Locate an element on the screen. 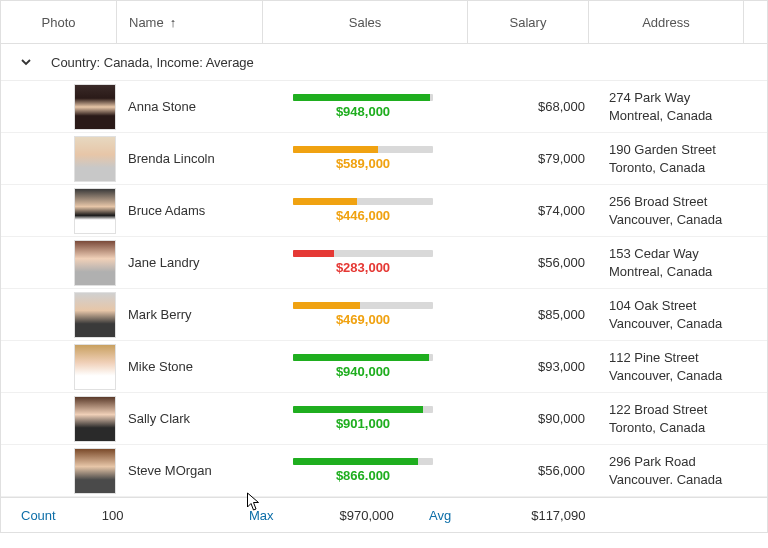 This screenshot has width=768, height=548. footer-max-value: $970,000 is located at coordinates (367, 516).